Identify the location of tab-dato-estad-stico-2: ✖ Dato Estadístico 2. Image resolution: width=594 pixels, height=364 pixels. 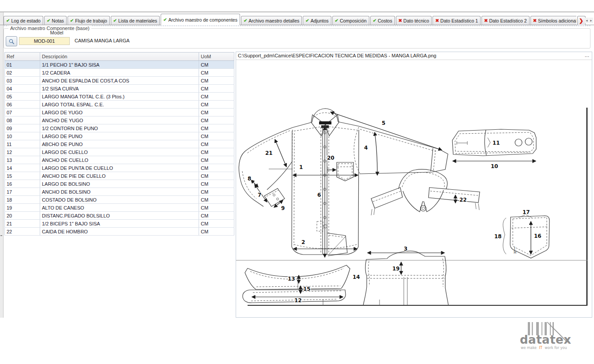
(506, 20).